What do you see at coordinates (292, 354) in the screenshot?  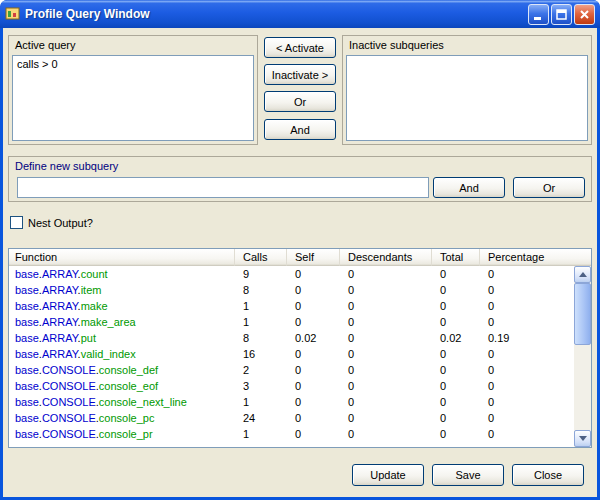 I see `table-row: base.ARRAY.valid_index160000` at bounding box center [292, 354].